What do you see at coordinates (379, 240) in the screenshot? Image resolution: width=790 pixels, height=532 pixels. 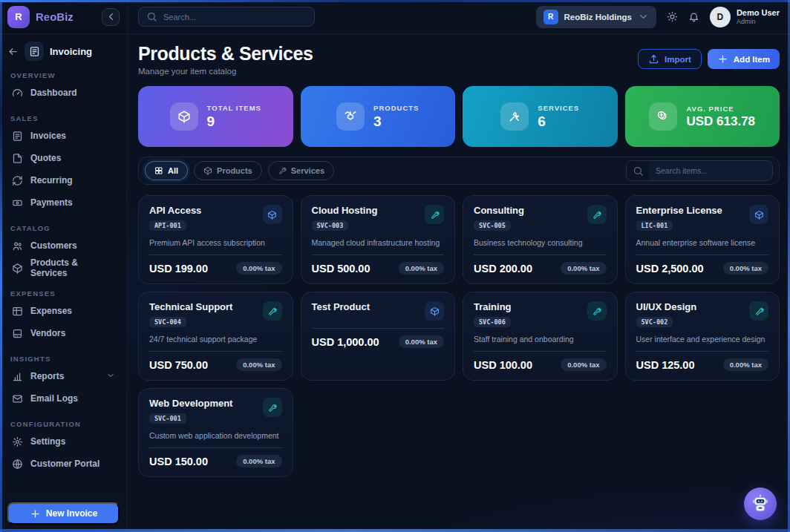 I see `item-card-cloud-hosting: Cloud Hosting SVC-003 Managed cloud infr…` at bounding box center [379, 240].